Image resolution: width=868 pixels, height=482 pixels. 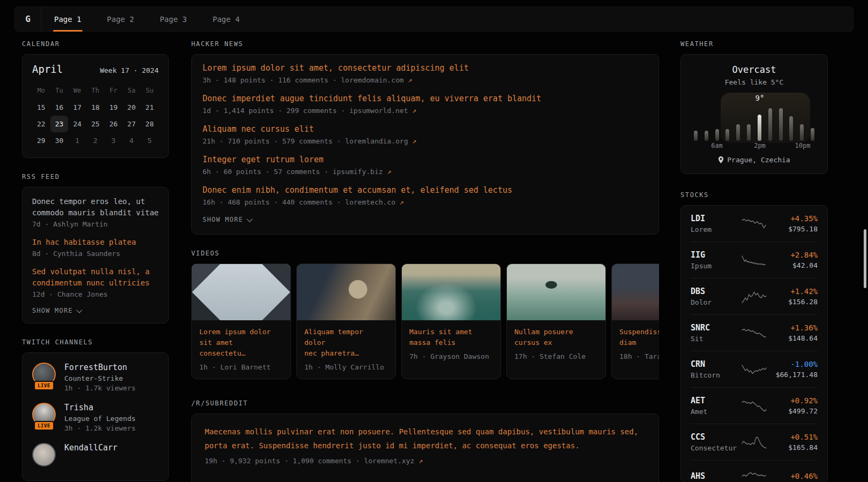 What do you see at coordinates (149, 91) in the screenshot?
I see `weekday-label: Su` at bounding box center [149, 91].